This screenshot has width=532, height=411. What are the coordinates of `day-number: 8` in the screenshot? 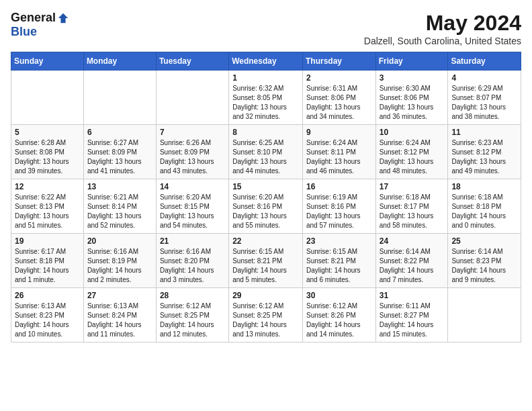 It's located at (266, 132).